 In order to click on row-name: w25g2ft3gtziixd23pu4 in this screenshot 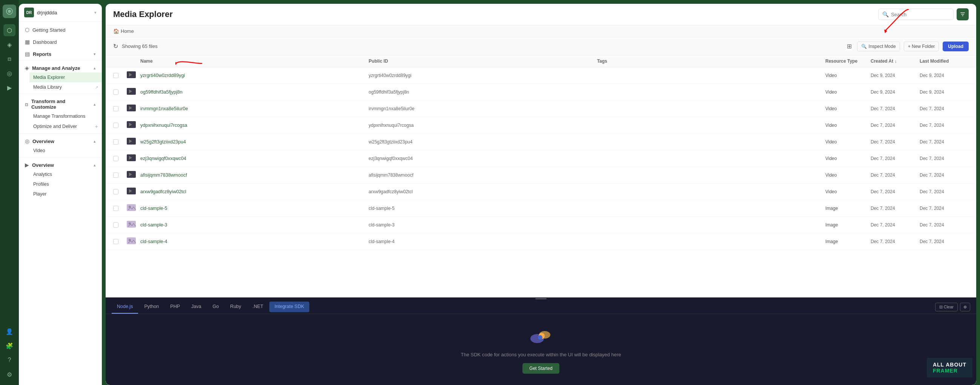, I will do `click(255, 142)`.